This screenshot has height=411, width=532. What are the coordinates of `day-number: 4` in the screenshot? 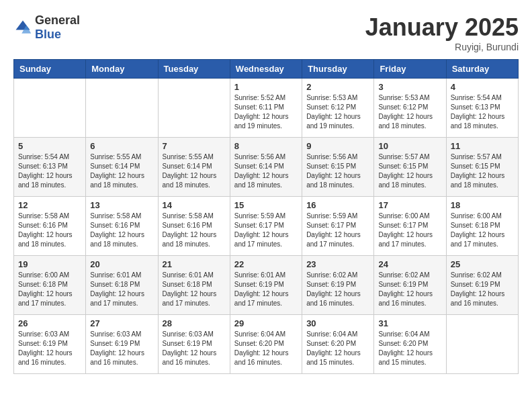 It's located at (482, 87).